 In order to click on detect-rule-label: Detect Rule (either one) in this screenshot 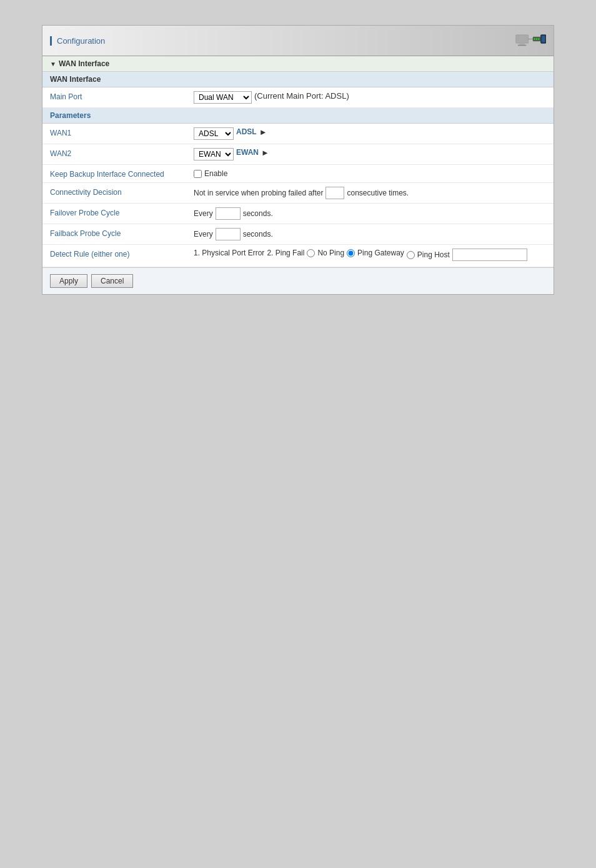, I will do `click(122, 254)`.